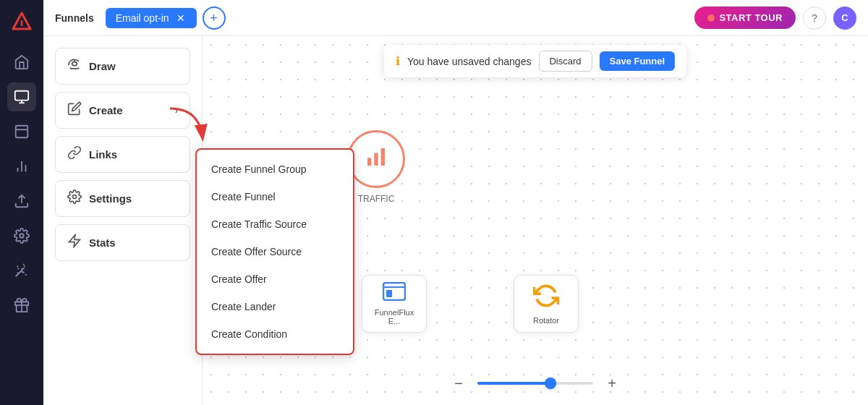  What do you see at coordinates (22, 201) in the screenshot?
I see `nav-upload` at bounding box center [22, 201].